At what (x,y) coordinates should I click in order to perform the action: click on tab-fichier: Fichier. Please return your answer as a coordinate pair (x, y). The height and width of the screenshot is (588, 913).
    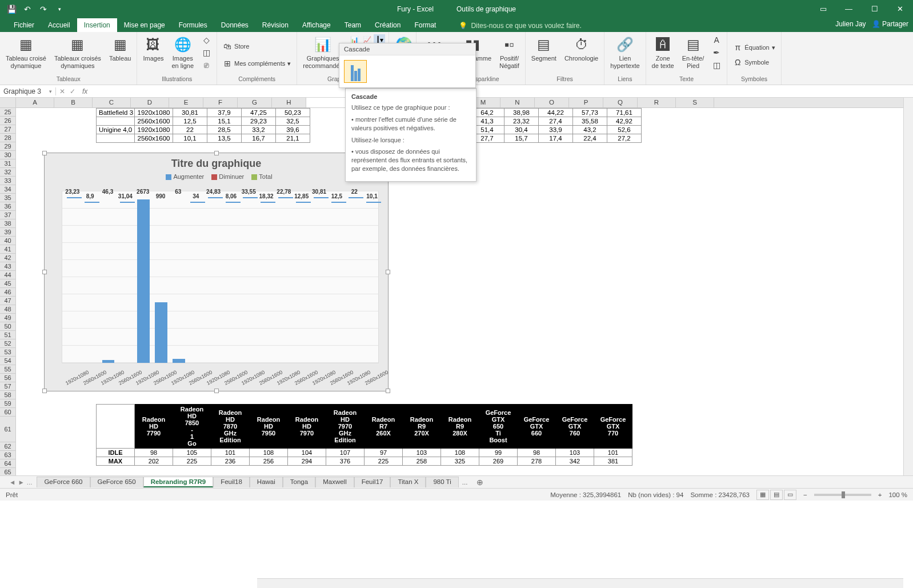
    Looking at the image, I should click on (24, 25).